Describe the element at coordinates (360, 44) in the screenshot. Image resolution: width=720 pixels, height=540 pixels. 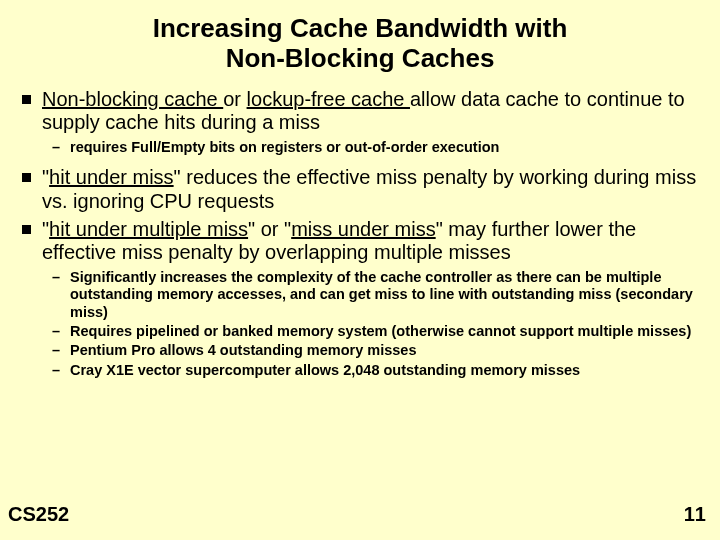
I see `slide-title: Increasing Cache Bandwidth with Non-Bloc…` at that location.